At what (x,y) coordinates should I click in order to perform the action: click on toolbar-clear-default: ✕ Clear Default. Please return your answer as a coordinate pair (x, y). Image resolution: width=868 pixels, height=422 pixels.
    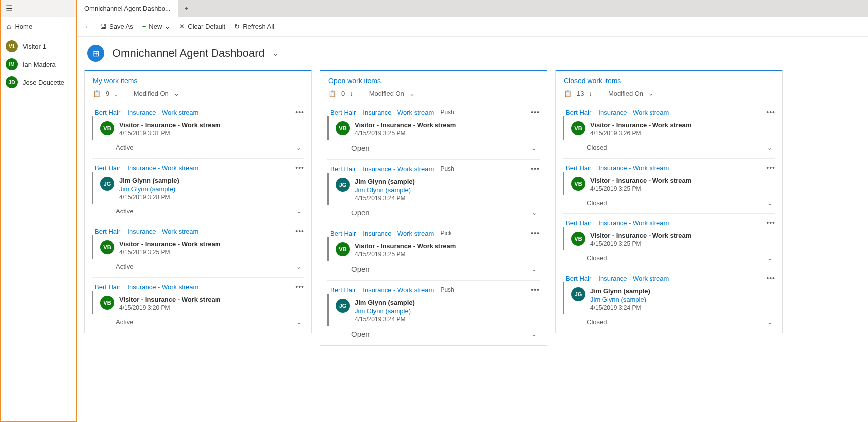
    Looking at the image, I should click on (203, 27).